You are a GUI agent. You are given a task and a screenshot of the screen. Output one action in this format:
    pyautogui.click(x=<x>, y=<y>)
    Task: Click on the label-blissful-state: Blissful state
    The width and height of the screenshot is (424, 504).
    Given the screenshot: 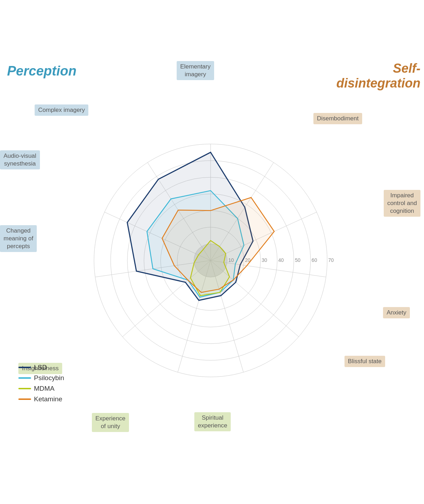 What is the action you would take?
    pyautogui.click(x=365, y=361)
    